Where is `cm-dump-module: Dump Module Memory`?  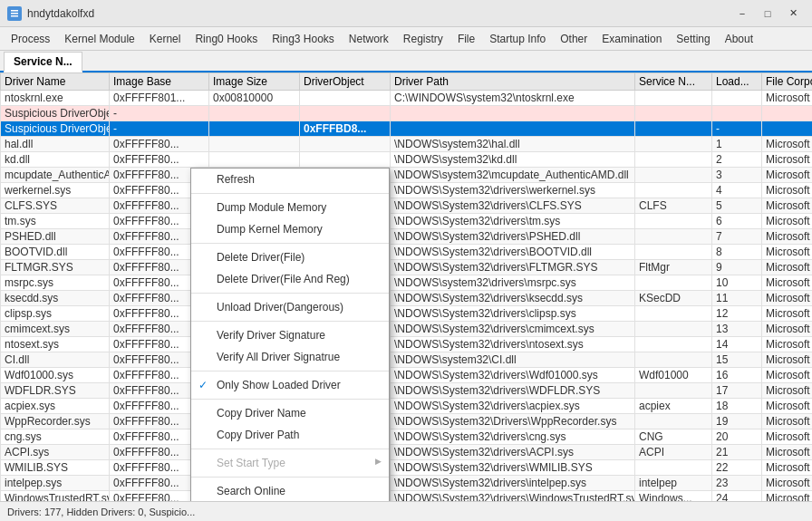 cm-dump-module: Dump Module Memory is located at coordinates (290, 207).